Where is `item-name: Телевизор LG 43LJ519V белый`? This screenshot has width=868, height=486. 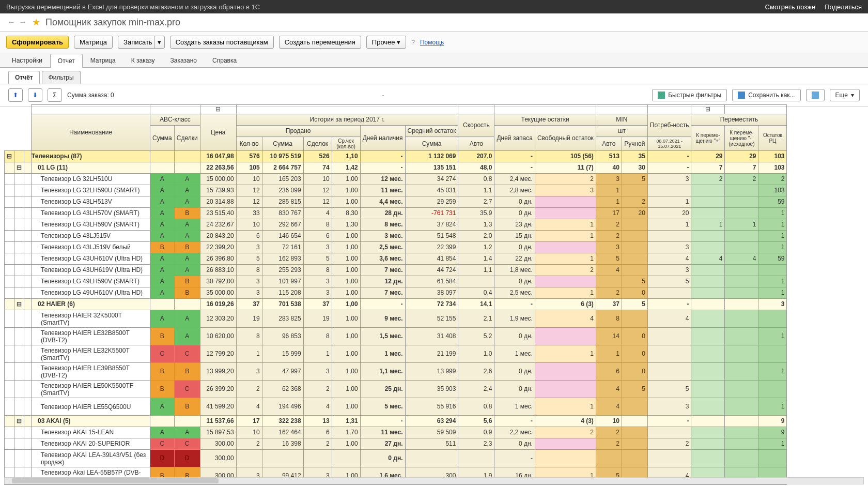 item-name: Телевизор LG 43LJ519V белый is located at coordinates (91, 248).